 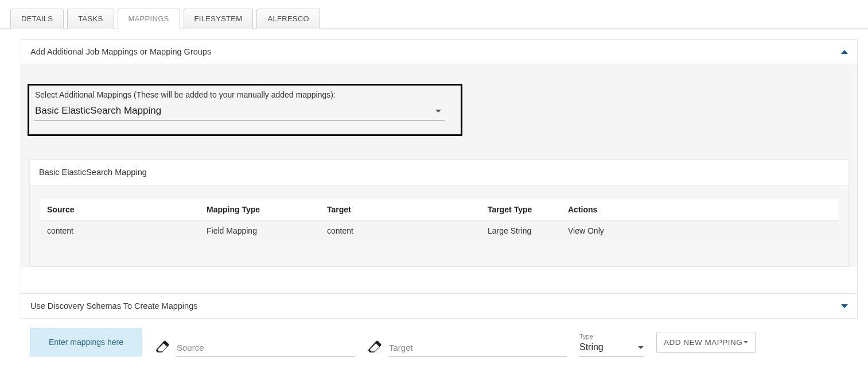 What do you see at coordinates (700, 231) in the screenshot?
I see `cell-actions: View Only` at bounding box center [700, 231].